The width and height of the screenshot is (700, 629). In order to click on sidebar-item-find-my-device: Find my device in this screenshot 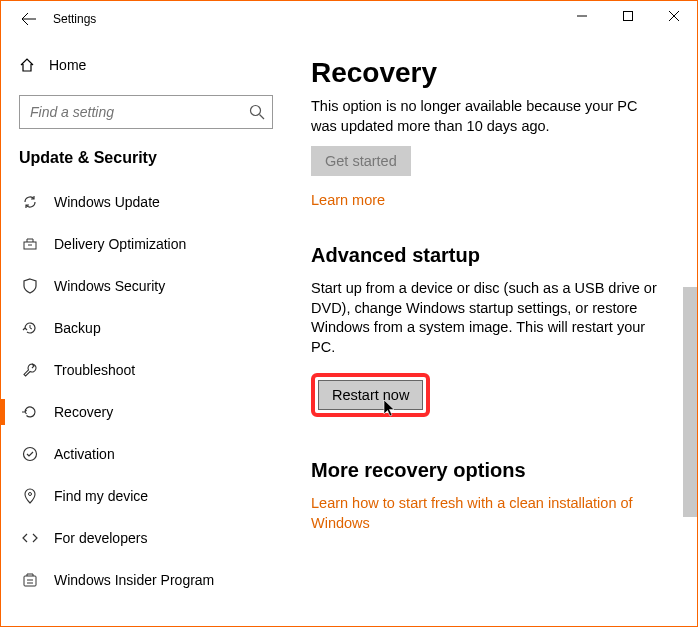, I will do `click(158, 496)`.